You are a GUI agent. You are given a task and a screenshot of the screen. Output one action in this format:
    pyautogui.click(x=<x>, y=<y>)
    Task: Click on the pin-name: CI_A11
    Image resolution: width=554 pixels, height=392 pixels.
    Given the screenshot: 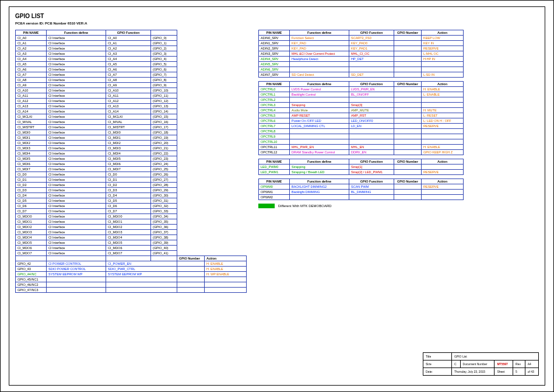 What is the action you would take?
    pyautogui.click(x=31, y=96)
    